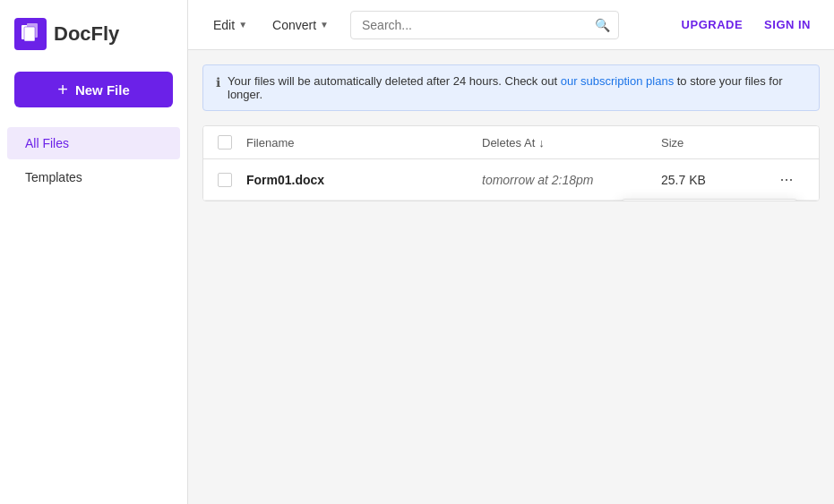 The width and height of the screenshot is (834, 504). Describe the element at coordinates (93, 143) in the screenshot. I see `sidebar-item-all-files: All Files` at that location.